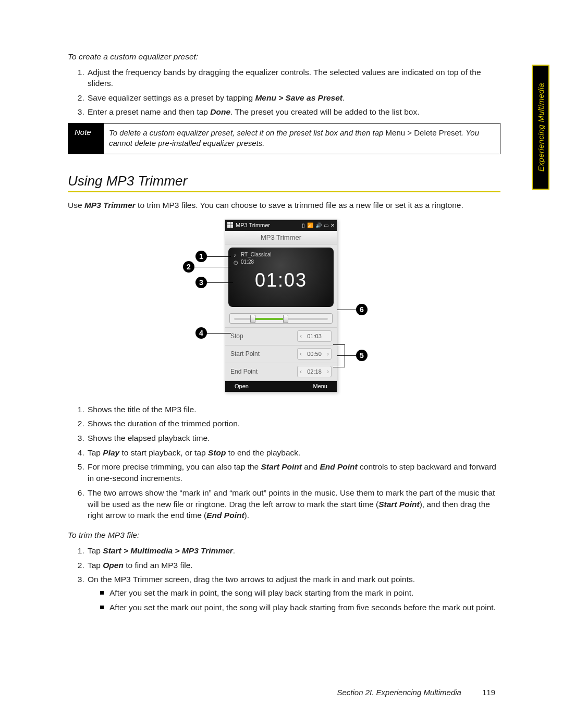 This screenshot has width=563, height=728. Describe the element at coordinates (284, 57) in the screenshot. I see `eq-preset-heading: To create a custom equalizer preset:` at that location.